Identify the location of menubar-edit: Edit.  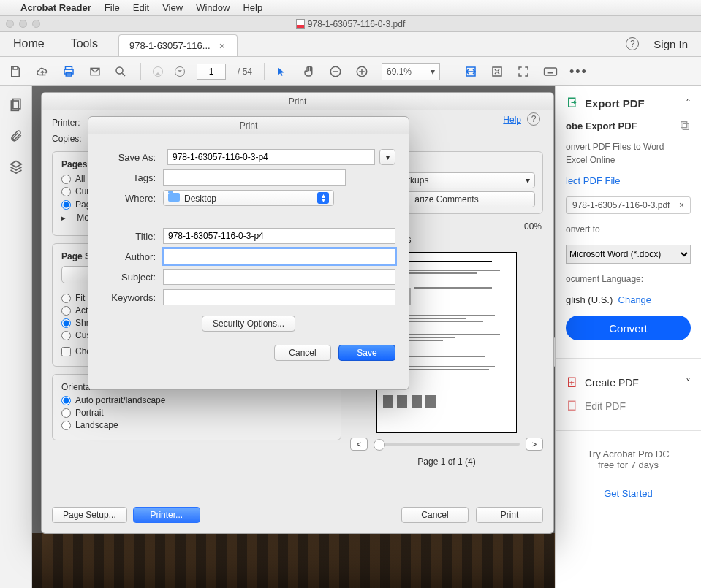
(141, 7).